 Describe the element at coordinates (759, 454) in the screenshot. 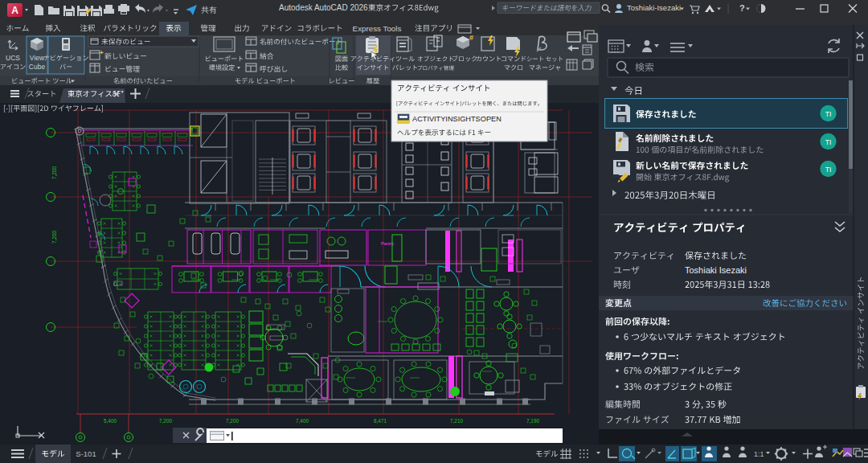

I see `svg-text: 1:1` at that location.